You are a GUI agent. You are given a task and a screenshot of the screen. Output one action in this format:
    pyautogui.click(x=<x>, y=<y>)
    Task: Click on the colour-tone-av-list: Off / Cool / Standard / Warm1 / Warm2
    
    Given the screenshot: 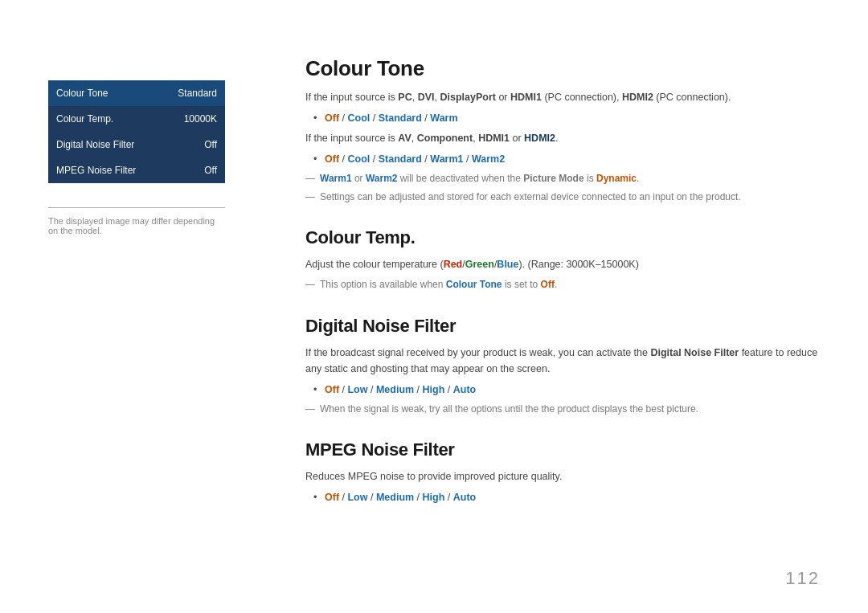 What is the action you would take?
    pyautogui.click(x=567, y=159)
    